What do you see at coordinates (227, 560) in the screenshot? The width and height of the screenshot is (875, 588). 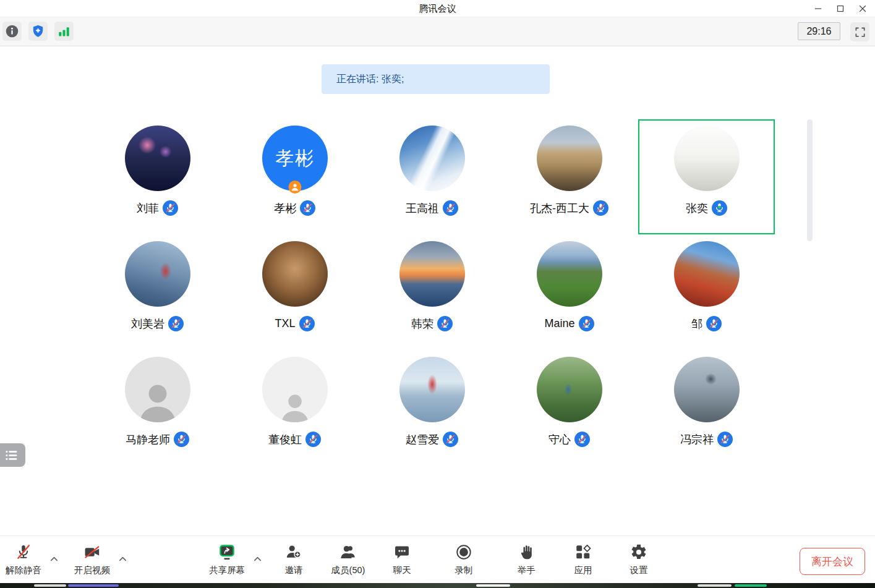 I see `toolbar-item-share-screen: 共享屏幕` at bounding box center [227, 560].